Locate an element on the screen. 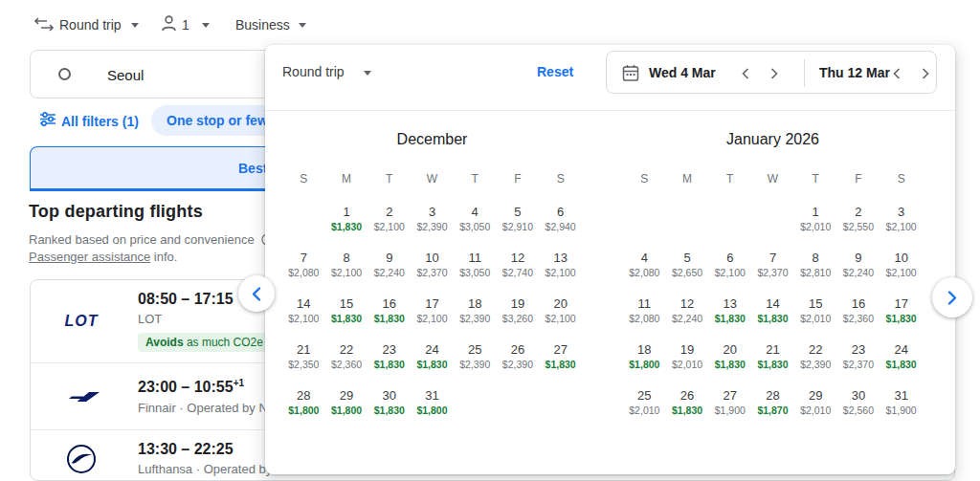  day-cell: 29$2,010 is located at coordinates (815, 404).